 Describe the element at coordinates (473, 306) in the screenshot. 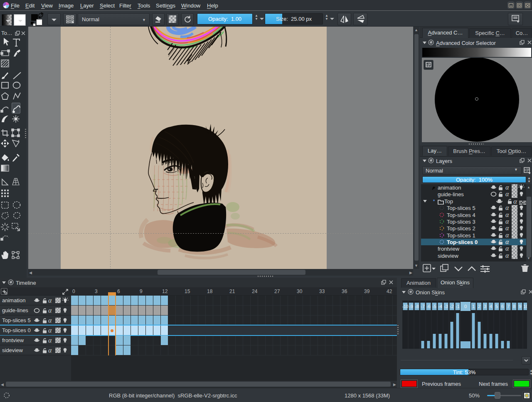

I see `svg-text: 1` at that location.